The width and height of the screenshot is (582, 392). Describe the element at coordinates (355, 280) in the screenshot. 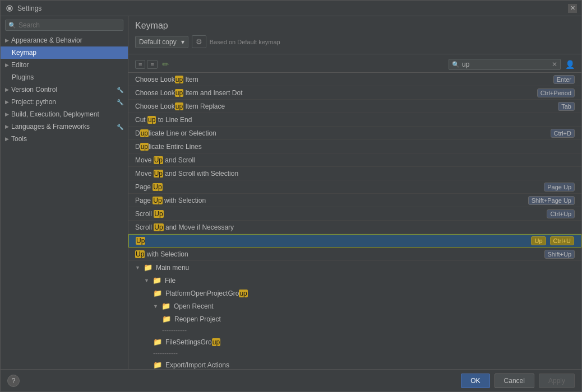

I see `group-row-file: ▼ 📁 File` at that location.